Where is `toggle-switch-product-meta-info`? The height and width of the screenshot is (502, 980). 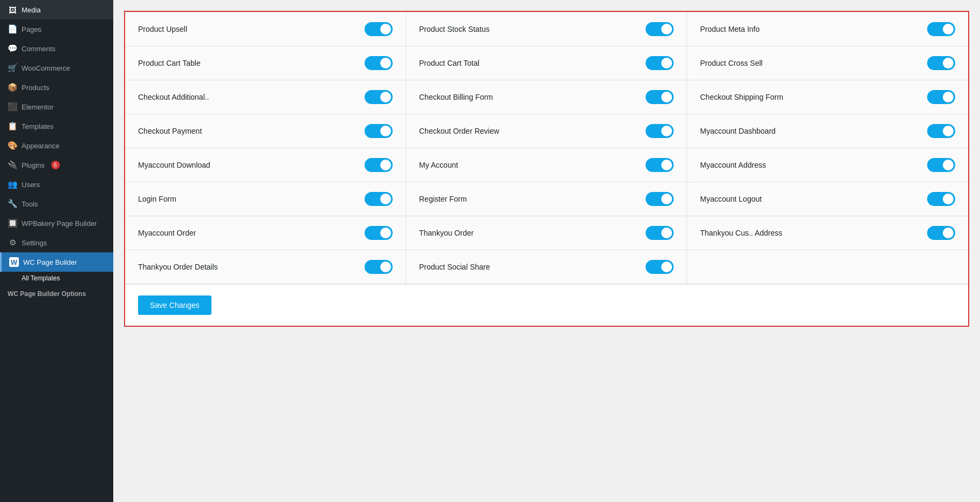 toggle-switch-product-meta-info is located at coordinates (941, 29).